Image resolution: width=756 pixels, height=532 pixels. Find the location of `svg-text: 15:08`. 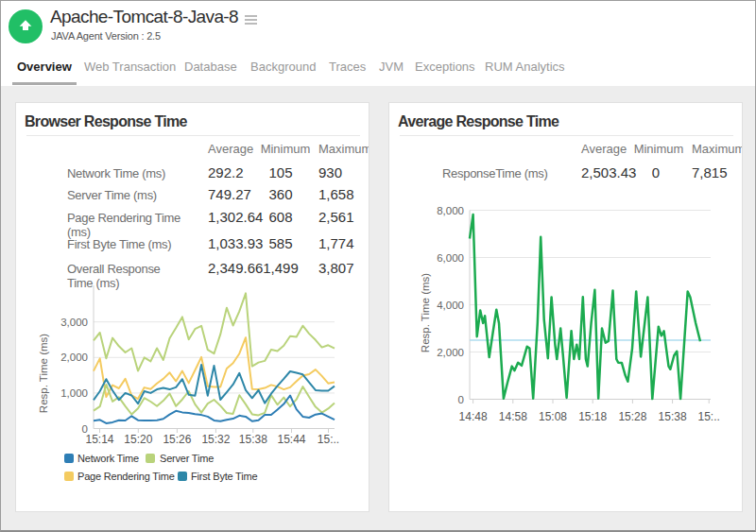

svg-text: 15:08 is located at coordinates (553, 417).